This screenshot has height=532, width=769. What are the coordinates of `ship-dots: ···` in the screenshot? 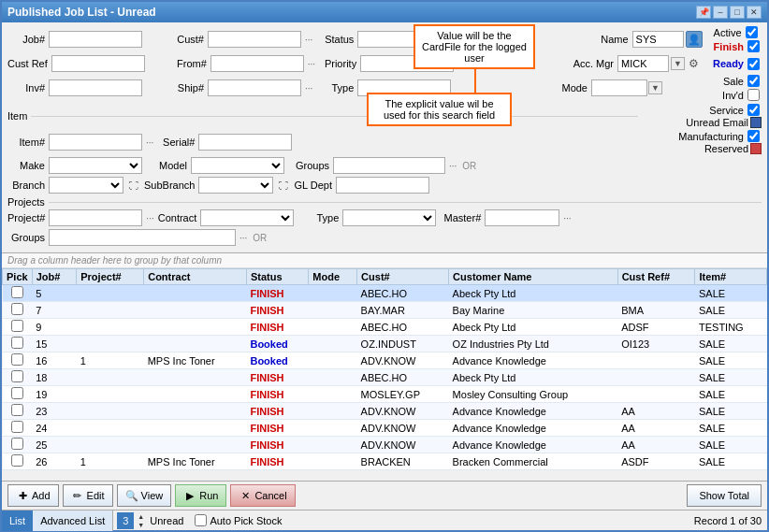 It's located at (309, 88).